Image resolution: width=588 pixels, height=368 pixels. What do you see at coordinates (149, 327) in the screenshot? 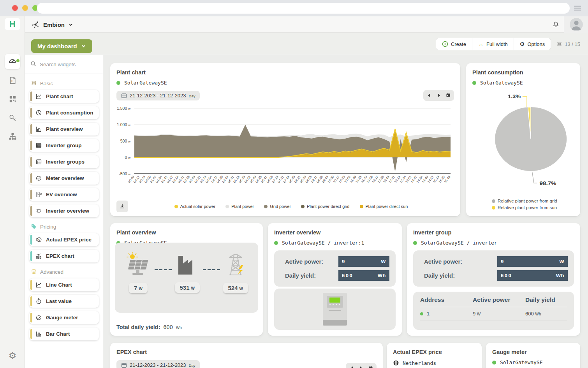
I see `total-daily-yield: Total daily yield: 600 Wh` at bounding box center [149, 327].